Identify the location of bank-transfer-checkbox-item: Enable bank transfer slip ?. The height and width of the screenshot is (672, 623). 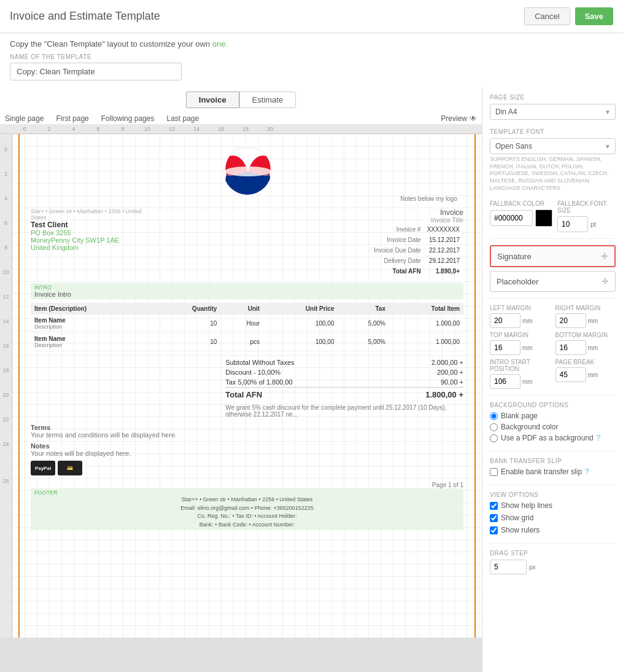
(552, 472).